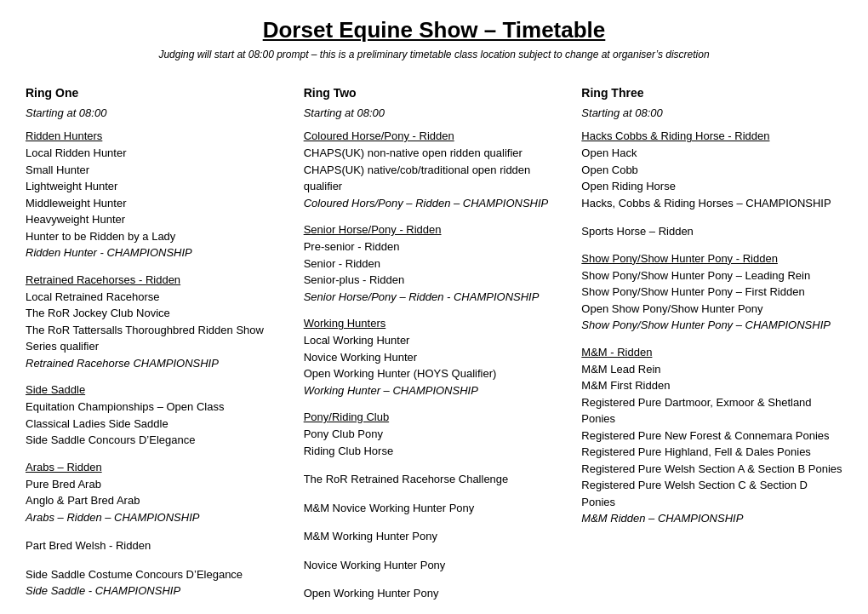 The height and width of the screenshot is (614, 868). What do you see at coordinates (434, 565) in the screenshot?
I see `section-item-2-8-1: Novice Working Hunter Pony` at bounding box center [434, 565].